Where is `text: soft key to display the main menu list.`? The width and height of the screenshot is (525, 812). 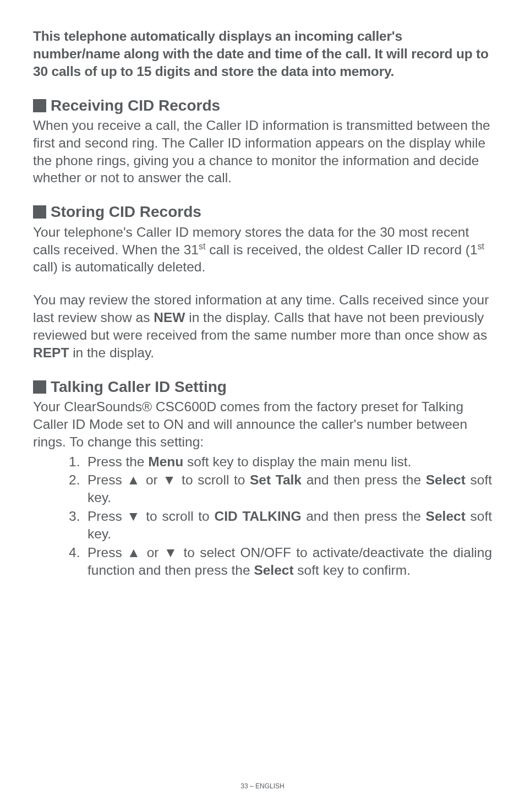 text: soft key to display the main menu list. is located at coordinates (297, 461).